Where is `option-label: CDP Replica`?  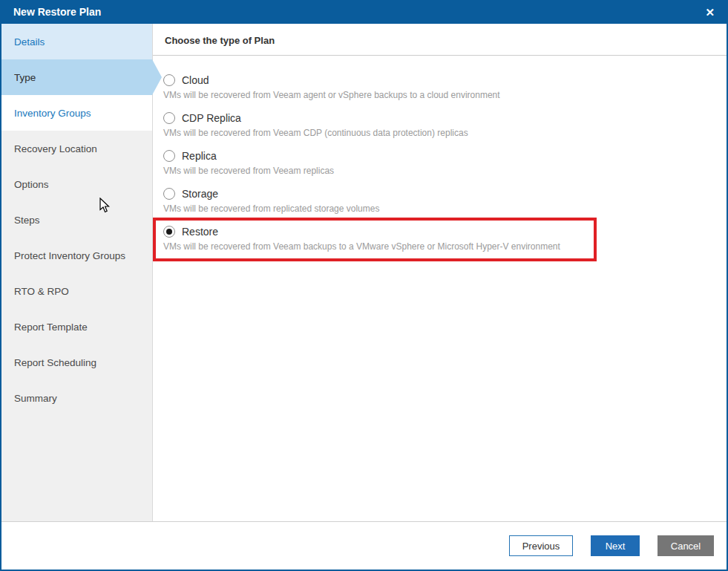 option-label: CDP Replica is located at coordinates (211, 118).